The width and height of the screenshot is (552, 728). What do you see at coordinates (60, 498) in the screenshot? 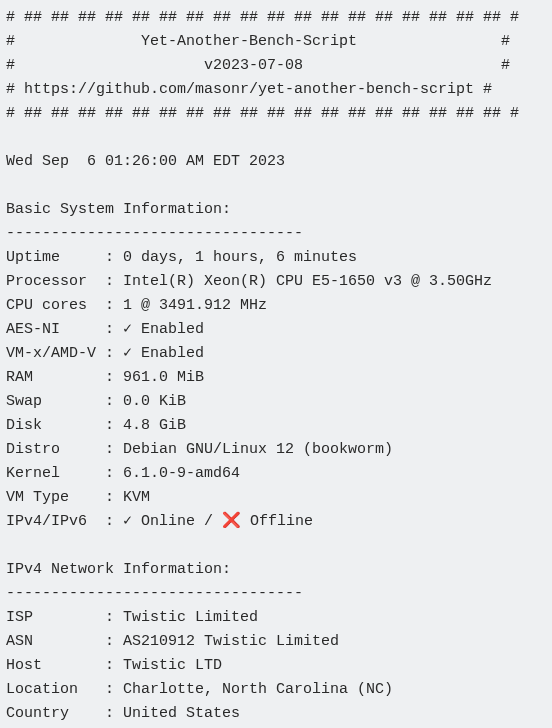
I see `vm-type-label: VM Type :` at bounding box center [60, 498].